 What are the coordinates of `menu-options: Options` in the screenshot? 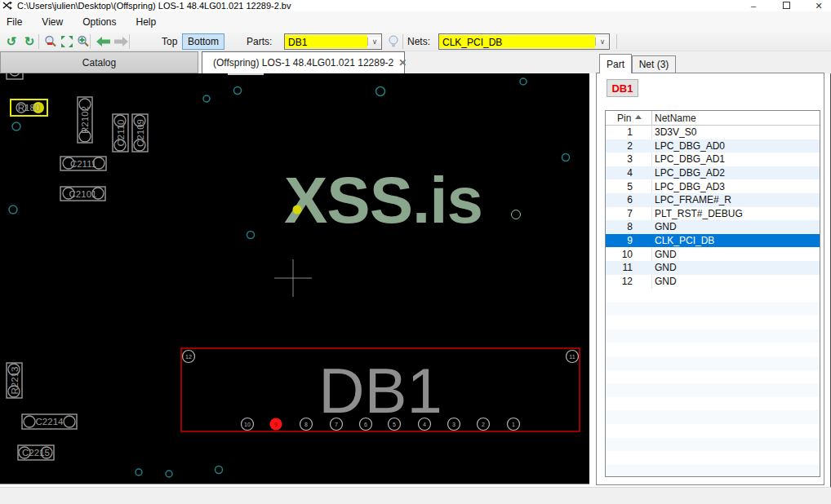 It's located at (100, 22).